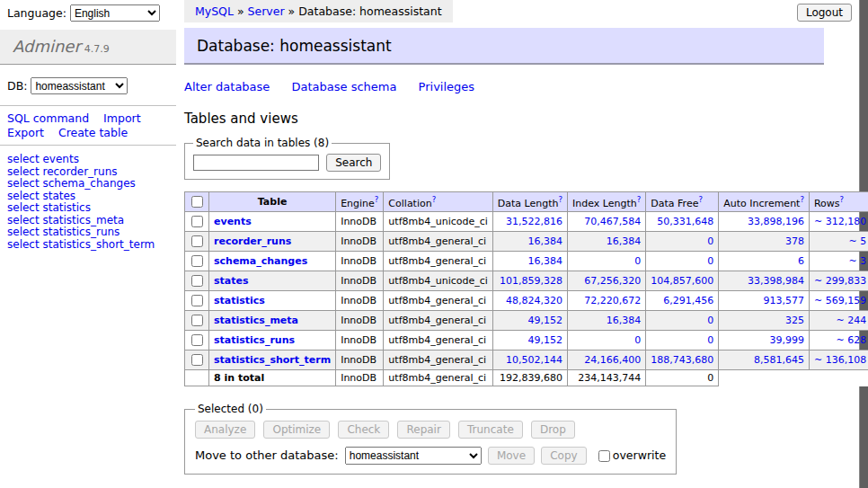 The height and width of the screenshot is (488, 868). What do you see at coordinates (604, 457) in the screenshot?
I see `overwrite-checkbox` at bounding box center [604, 457].